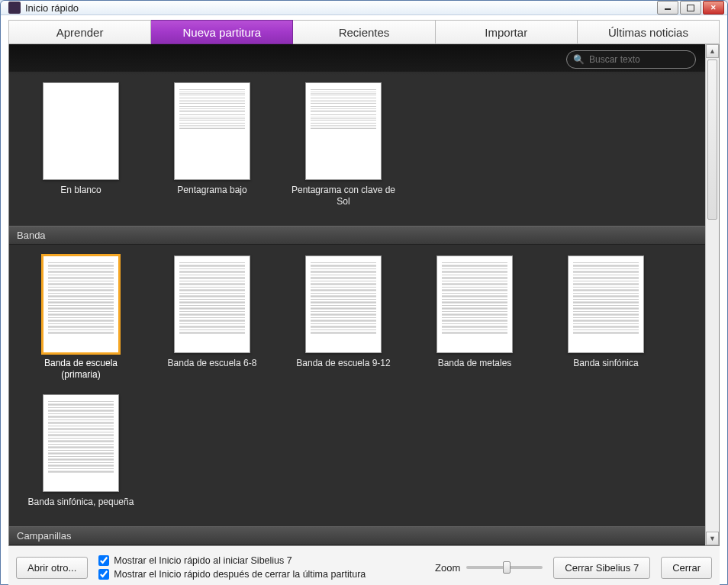 The image size is (728, 585). What do you see at coordinates (104, 574) in the screenshot?
I see `show-after-close-input` at bounding box center [104, 574].